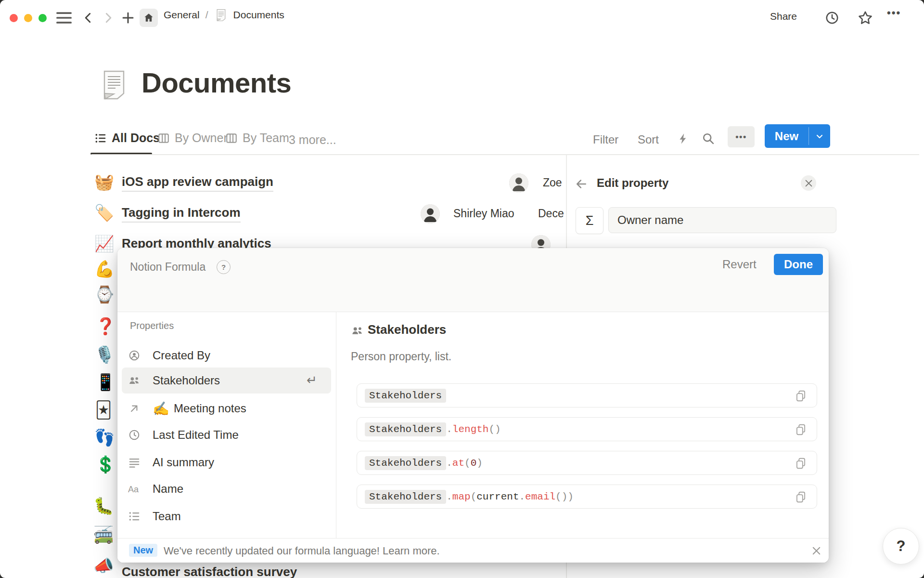 The height and width of the screenshot is (578, 924). What do you see at coordinates (797, 136) in the screenshot?
I see `new-button-group: New` at bounding box center [797, 136].